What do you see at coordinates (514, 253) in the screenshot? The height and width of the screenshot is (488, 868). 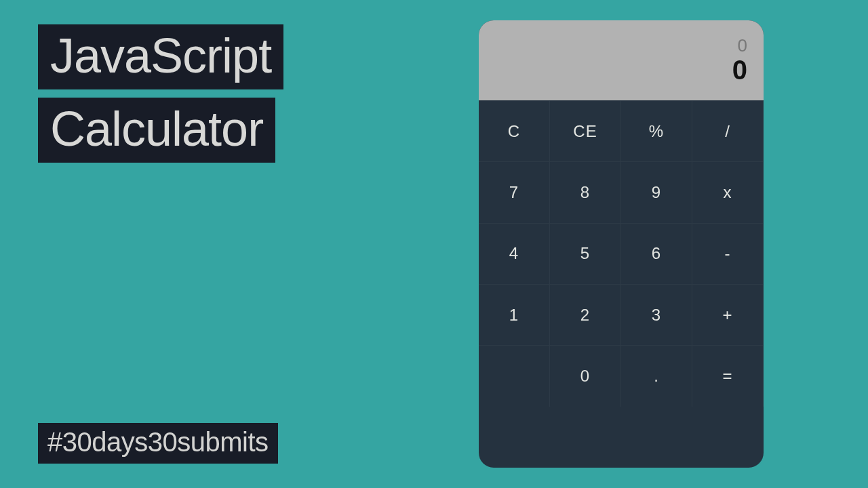 I see `four-key: 4` at bounding box center [514, 253].